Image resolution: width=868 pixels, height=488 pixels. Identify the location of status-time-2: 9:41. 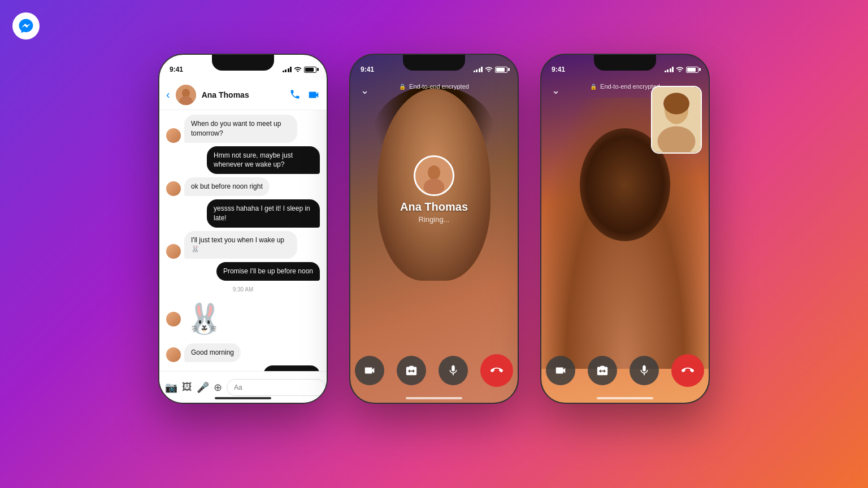
(367, 69).